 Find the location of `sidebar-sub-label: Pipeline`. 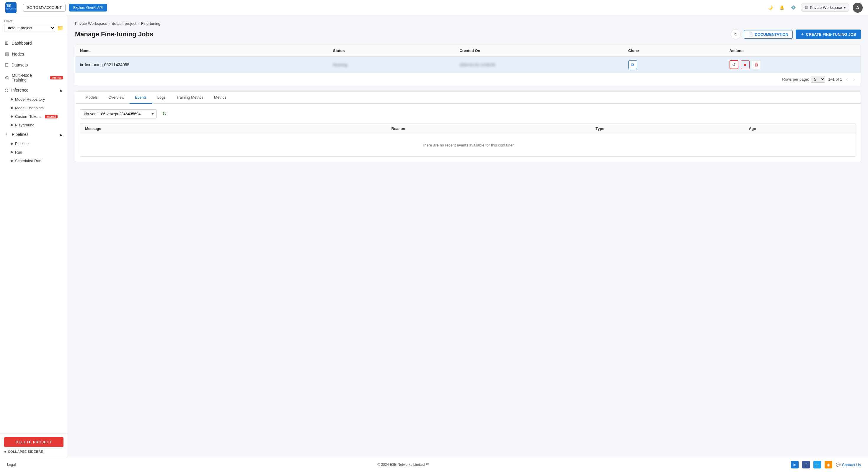

sidebar-sub-label: Pipeline is located at coordinates (22, 144).